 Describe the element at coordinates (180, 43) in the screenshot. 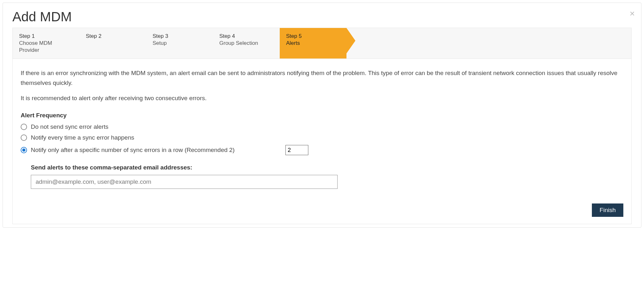

I see `wizard-step-3: Step 3 Setup` at that location.